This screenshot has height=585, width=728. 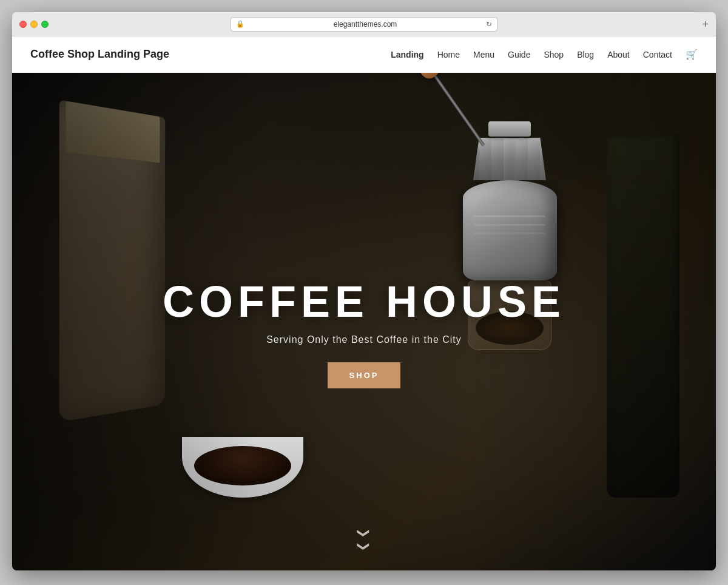 What do you see at coordinates (364, 55) in the screenshot?
I see `site-header: Coffee Shop Landing Page Landing Home Me…` at bounding box center [364, 55].